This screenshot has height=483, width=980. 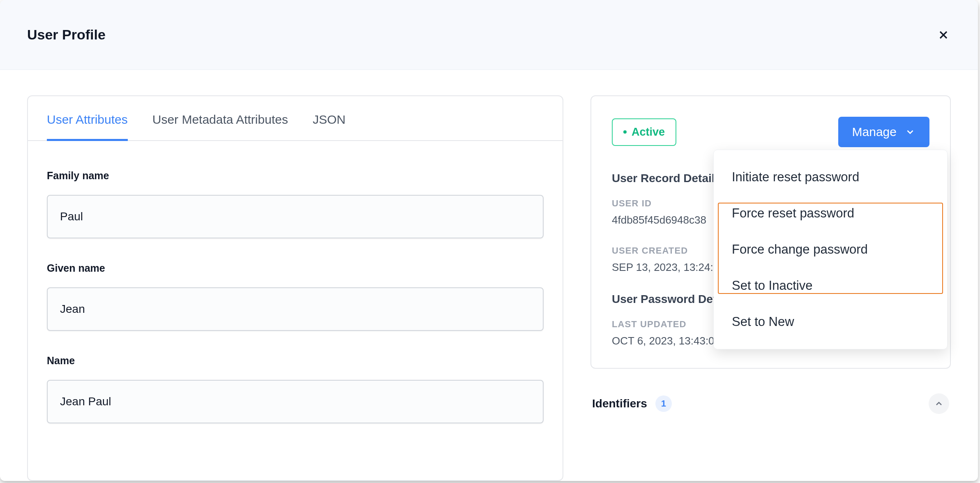 What do you see at coordinates (329, 127) in the screenshot?
I see `tab-json: JSON` at bounding box center [329, 127].